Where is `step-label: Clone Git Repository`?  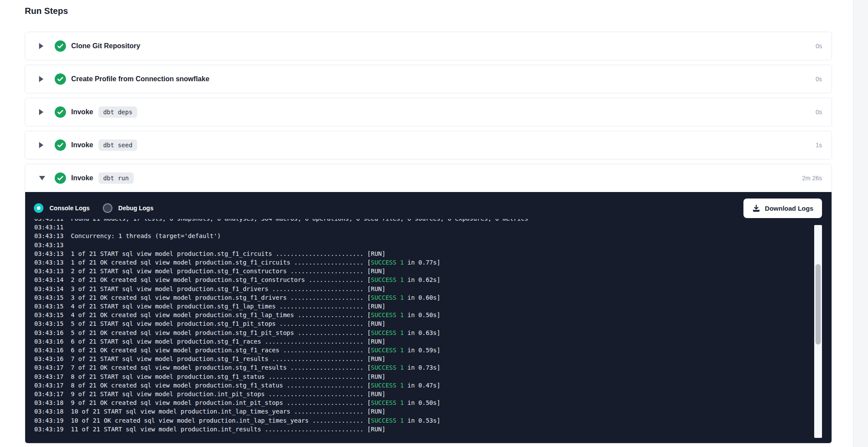 step-label: Clone Git Repository is located at coordinates (106, 46).